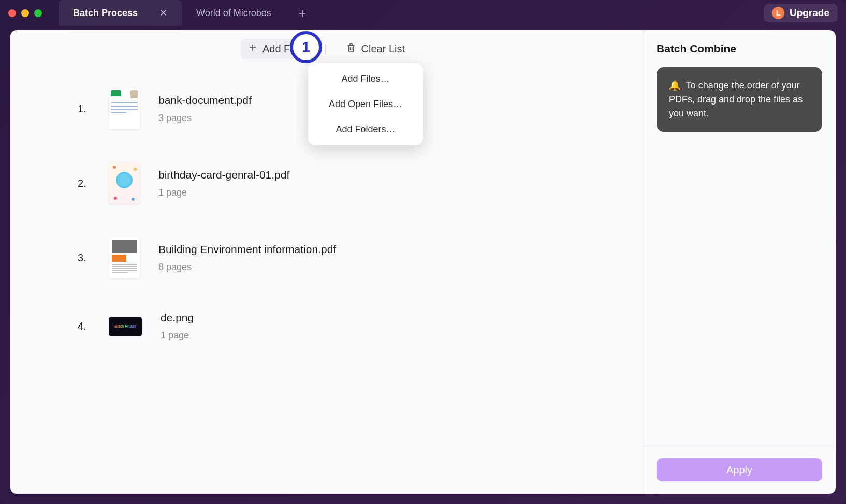 This screenshot has width=846, height=504. I want to click on avatar-letter: L, so click(779, 13).